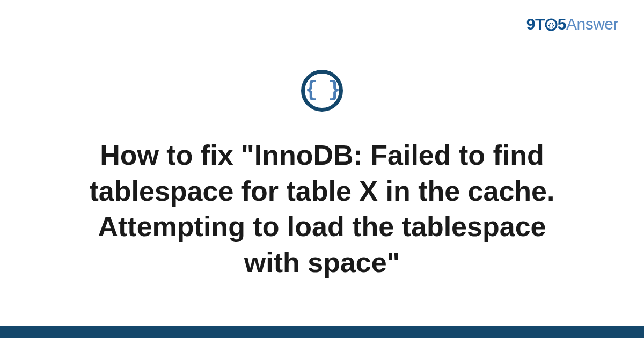  Describe the element at coordinates (592, 24) in the screenshot. I see `logo-answer: Answer` at that location.